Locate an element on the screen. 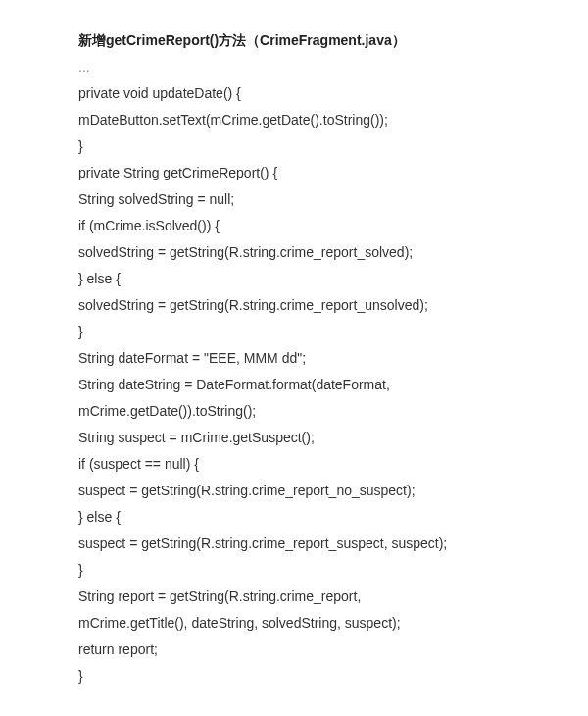 The image size is (588, 716). code-line: mDateButton.setText(mCrime.getDate().toS… is located at coordinates (323, 120).